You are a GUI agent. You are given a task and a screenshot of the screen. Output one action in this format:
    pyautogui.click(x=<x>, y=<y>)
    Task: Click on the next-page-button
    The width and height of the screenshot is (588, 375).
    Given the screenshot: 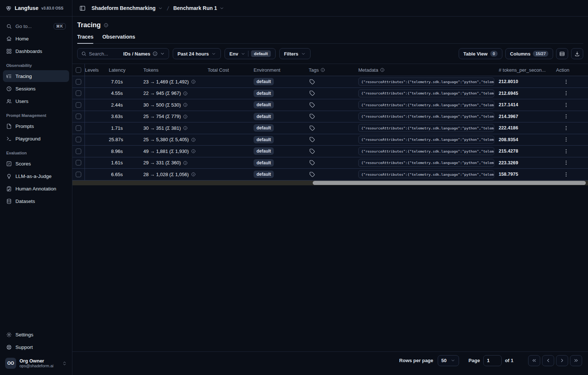 What is the action you would take?
    pyautogui.click(x=562, y=361)
    